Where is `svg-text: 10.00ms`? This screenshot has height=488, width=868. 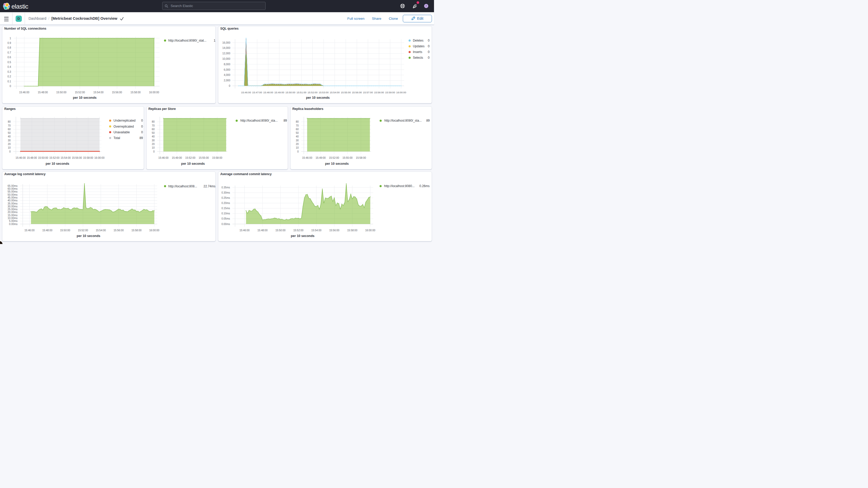 svg-text: 10.00ms is located at coordinates (12, 218).